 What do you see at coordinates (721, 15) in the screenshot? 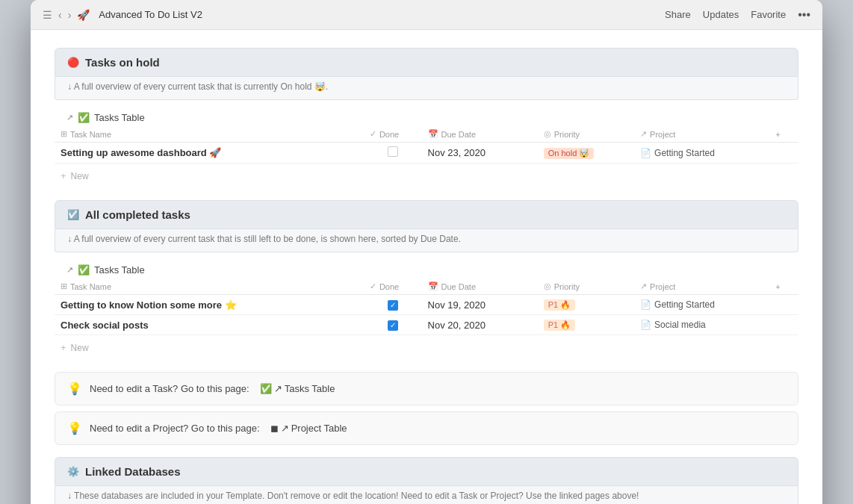
I see `updates-button: Updates` at bounding box center [721, 15].